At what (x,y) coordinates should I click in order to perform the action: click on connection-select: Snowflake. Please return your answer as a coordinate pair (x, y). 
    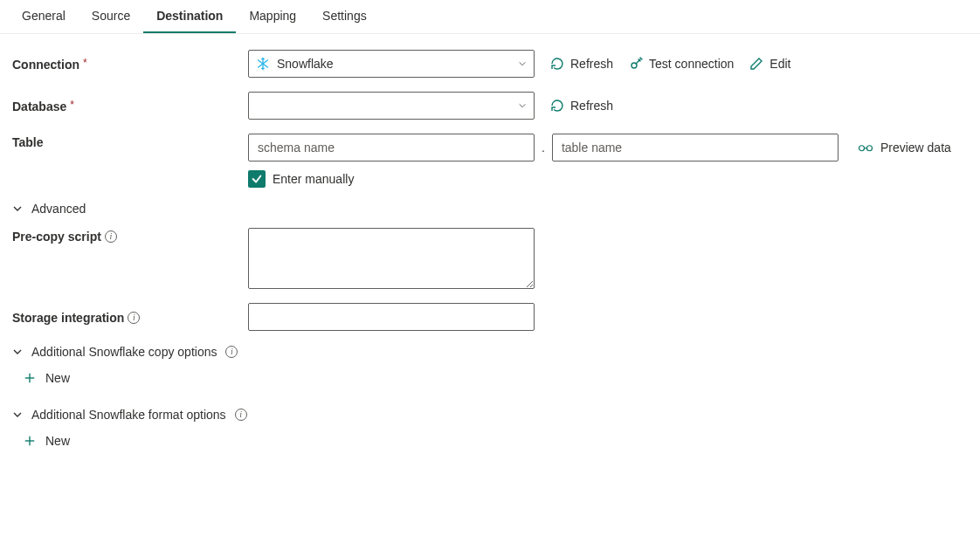
    Looking at the image, I should click on (391, 64).